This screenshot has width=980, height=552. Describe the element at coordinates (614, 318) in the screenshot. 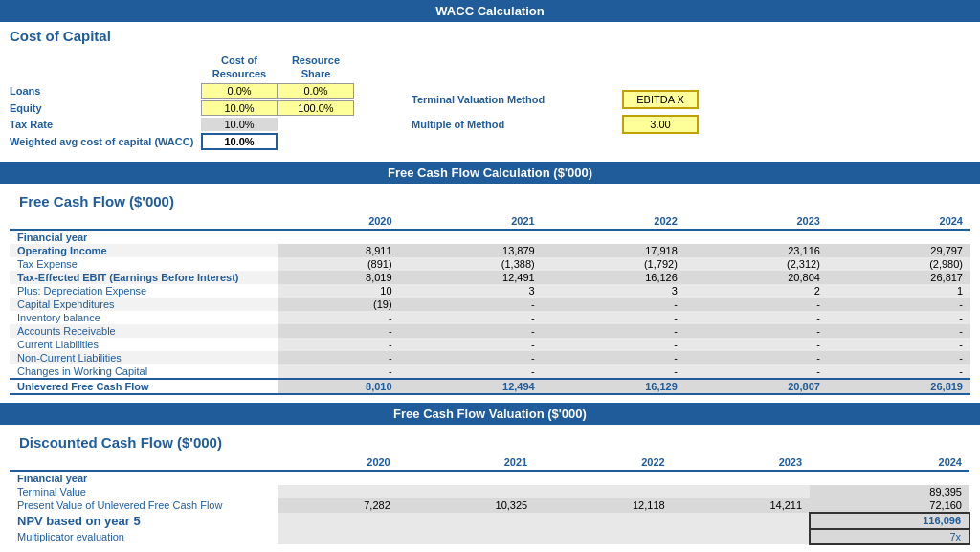

I see `fcf-cell-6-2: -` at that location.